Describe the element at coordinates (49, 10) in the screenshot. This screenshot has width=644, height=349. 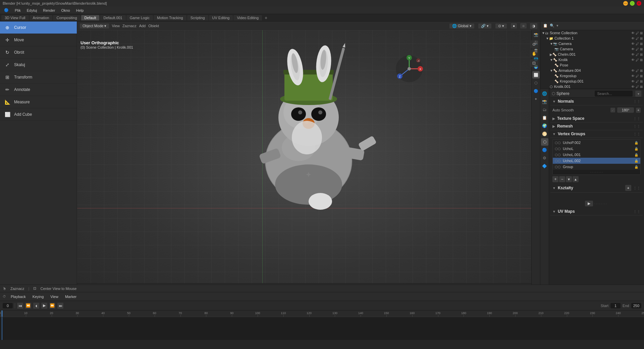
I see `menu-render: Render` at that location.